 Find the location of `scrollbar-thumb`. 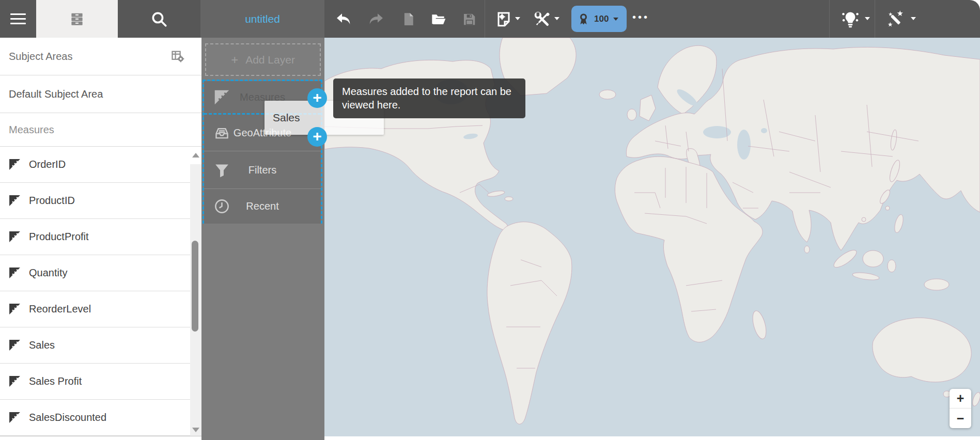

scrollbar-thumb is located at coordinates (195, 286).